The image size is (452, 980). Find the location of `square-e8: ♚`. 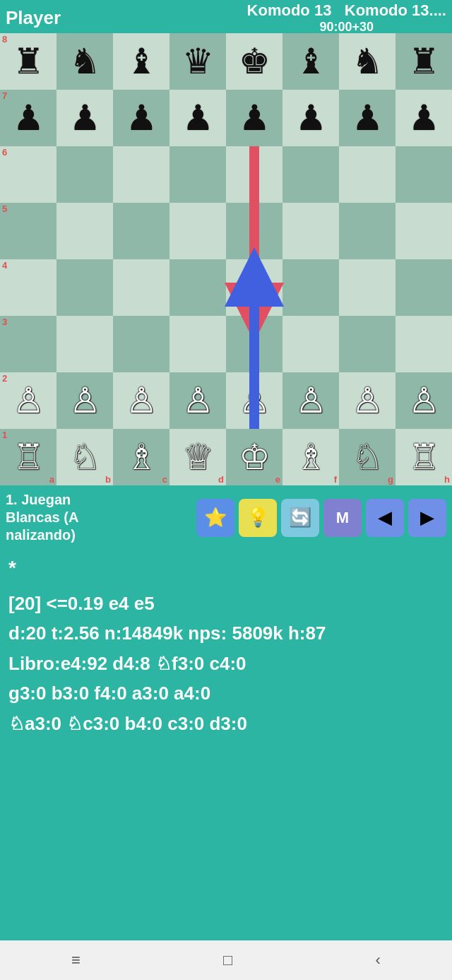

square-e8: ♚ is located at coordinates (254, 61).